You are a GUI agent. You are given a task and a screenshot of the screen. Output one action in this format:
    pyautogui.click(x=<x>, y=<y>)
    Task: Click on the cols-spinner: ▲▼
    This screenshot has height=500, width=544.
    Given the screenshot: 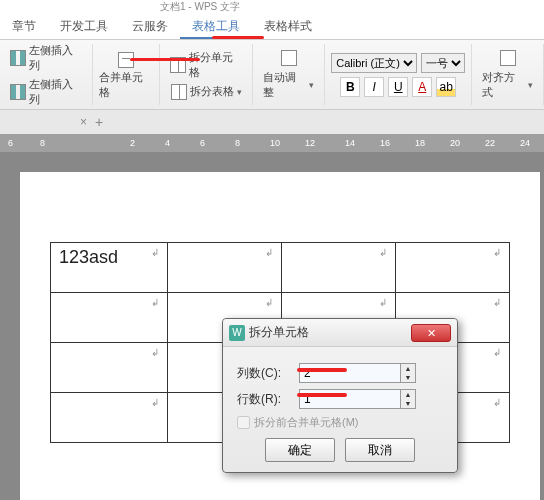 What is the action you would take?
    pyautogui.click(x=358, y=373)
    